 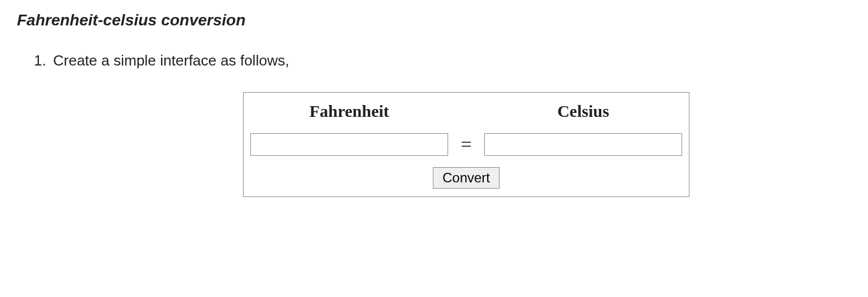 What do you see at coordinates (349, 145) in the screenshot?
I see `fahrenheit-input` at bounding box center [349, 145].